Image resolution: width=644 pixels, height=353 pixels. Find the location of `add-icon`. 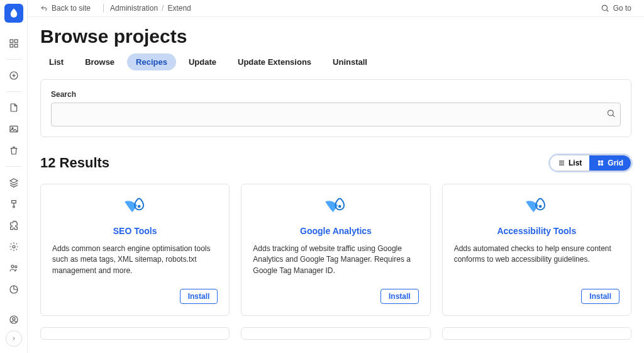

add-icon is located at coordinates (14, 76).